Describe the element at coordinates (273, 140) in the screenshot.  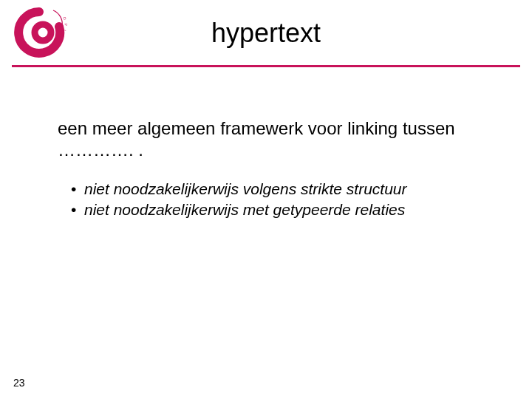
I see `intro-text: een meer algemeen framewerk voor linking…` at that location.